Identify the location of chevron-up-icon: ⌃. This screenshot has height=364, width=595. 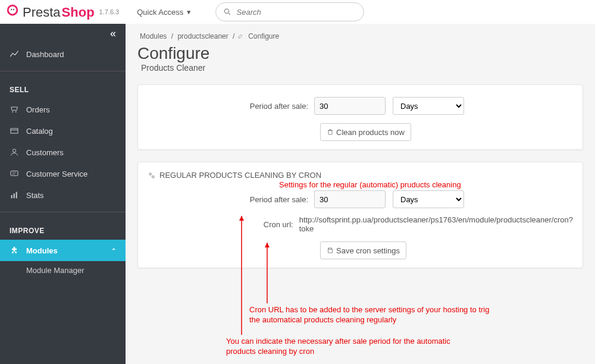
(114, 251).